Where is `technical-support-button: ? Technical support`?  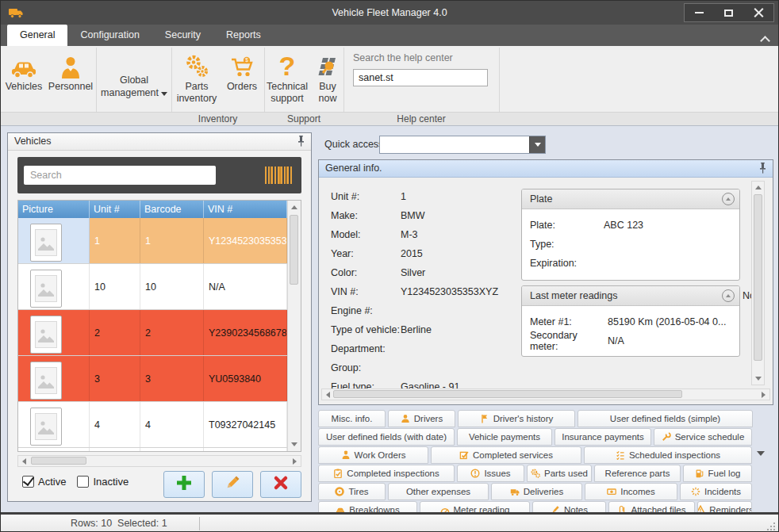 technical-support-button: ? Technical support is located at coordinates (287, 76).